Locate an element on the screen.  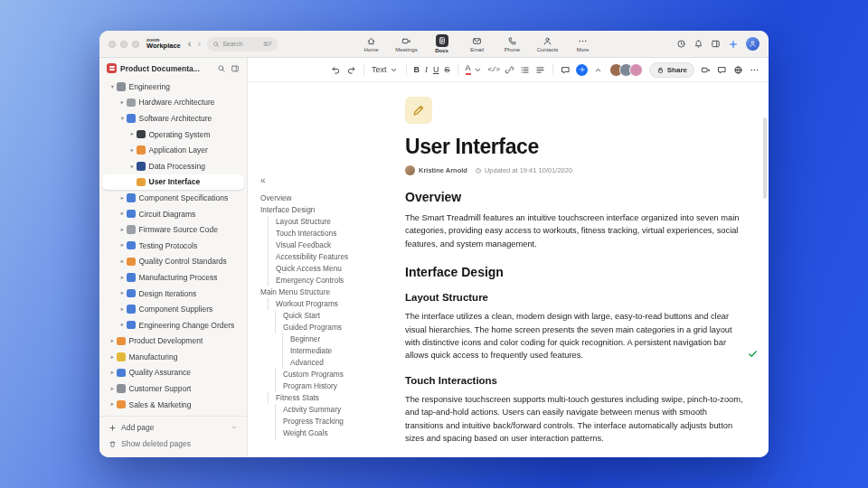
align-button is located at coordinates (541, 70).